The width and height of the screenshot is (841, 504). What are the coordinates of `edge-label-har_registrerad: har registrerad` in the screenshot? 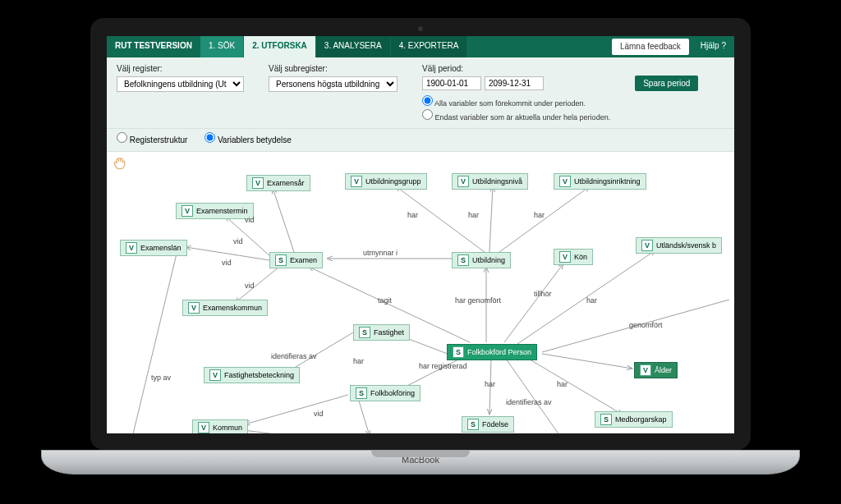 It's located at (443, 366).